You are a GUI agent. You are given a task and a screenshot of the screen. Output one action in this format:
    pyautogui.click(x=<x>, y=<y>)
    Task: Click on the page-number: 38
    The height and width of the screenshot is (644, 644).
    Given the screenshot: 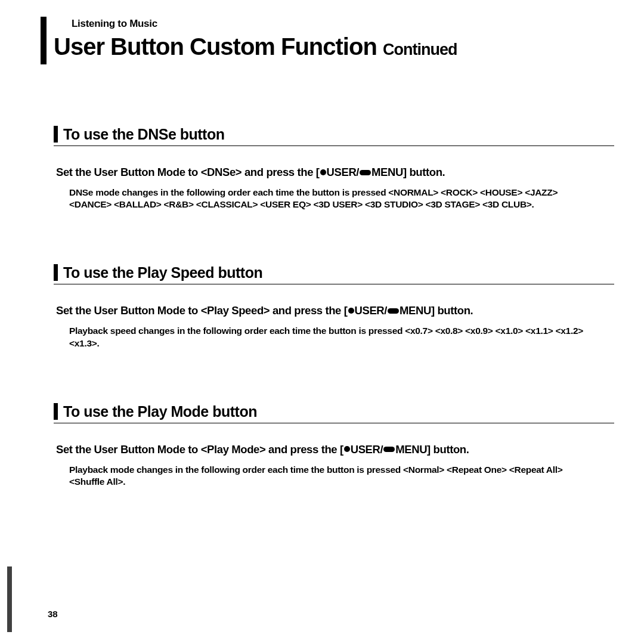 What is the action you would take?
    pyautogui.click(x=52, y=614)
    